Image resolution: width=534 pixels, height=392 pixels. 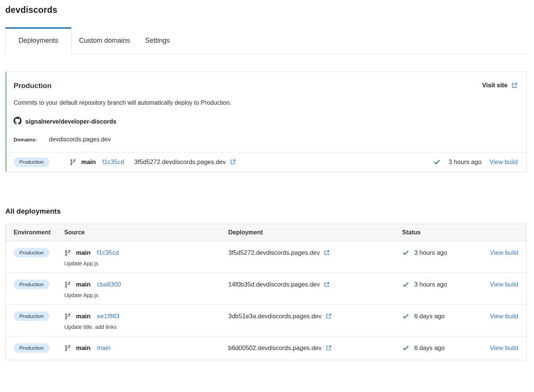 I want to click on column-header-environment: Environment, so click(x=39, y=232).